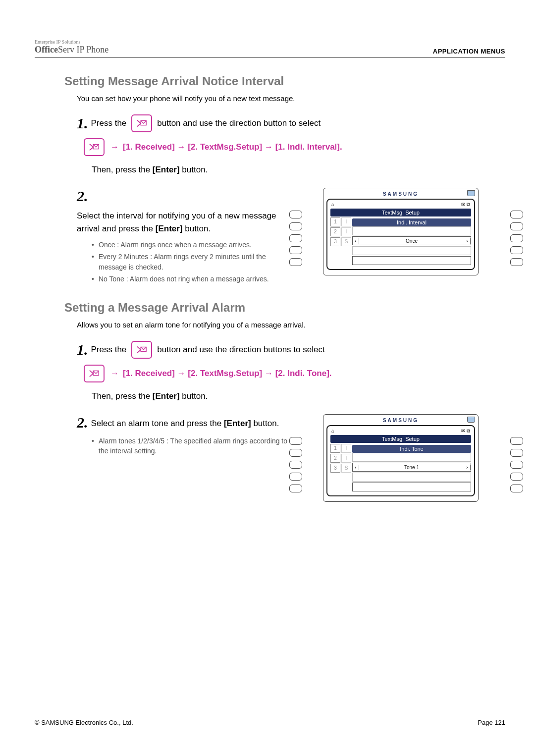 The height and width of the screenshot is (756, 535). Describe the element at coordinates (191, 279) in the screenshot. I see `bullet: No Tone : Alarm does not ring when a mes…` at that location.